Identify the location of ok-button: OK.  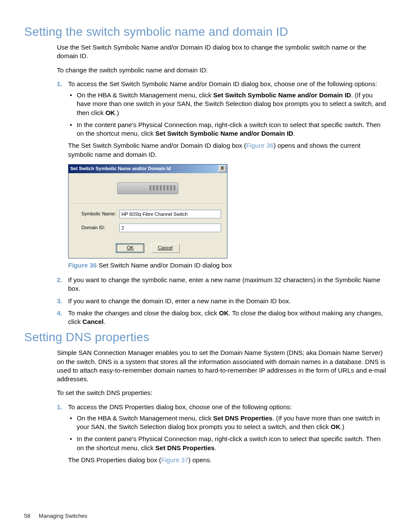
(130, 248).